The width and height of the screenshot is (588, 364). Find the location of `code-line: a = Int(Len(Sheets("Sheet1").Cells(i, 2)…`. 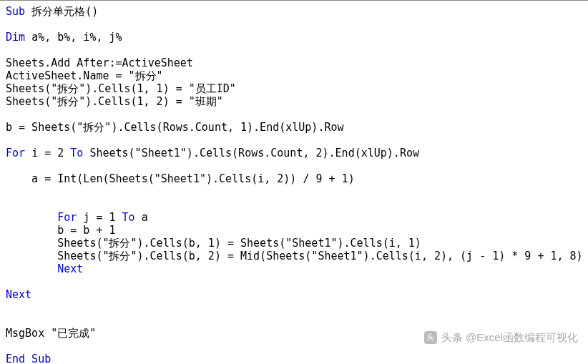

code-line: a = Int(Len(Sheets("Sheet1").Cells(i, 2)… is located at coordinates (180, 179).